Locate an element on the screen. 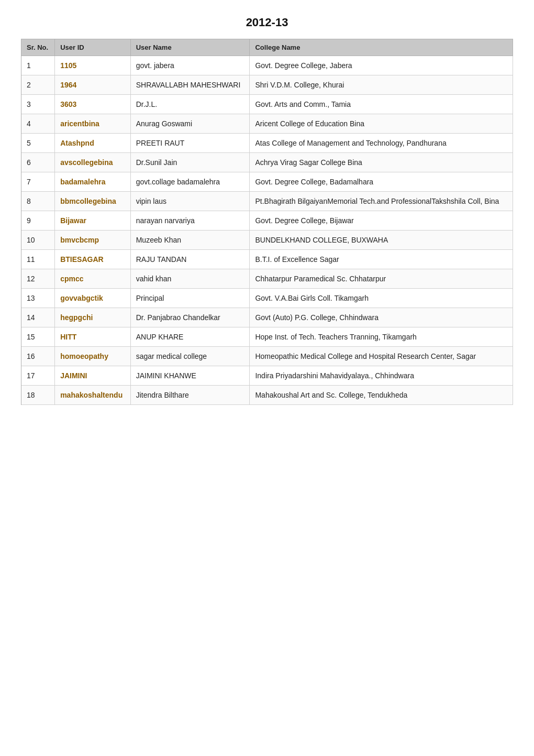 The width and height of the screenshot is (534, 756). cell-college-name: Govt (Auto) P.G. College, Chhindwara is located at coordinates (381, 317).